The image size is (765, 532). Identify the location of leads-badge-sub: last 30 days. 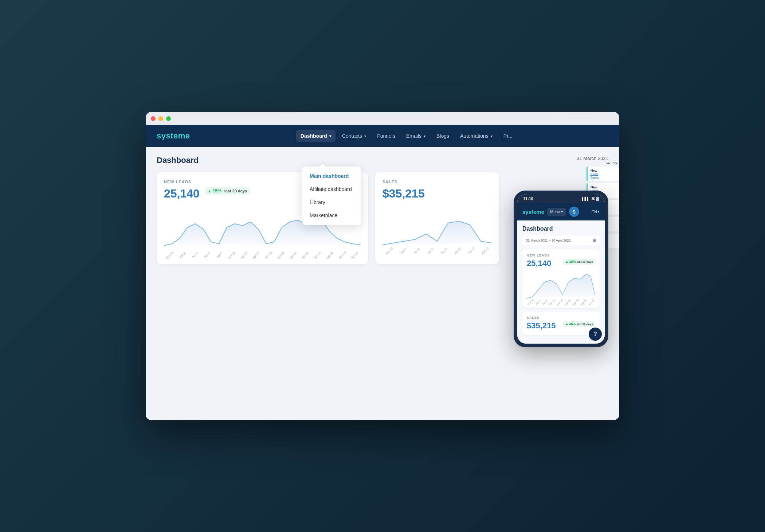
(236, 191).